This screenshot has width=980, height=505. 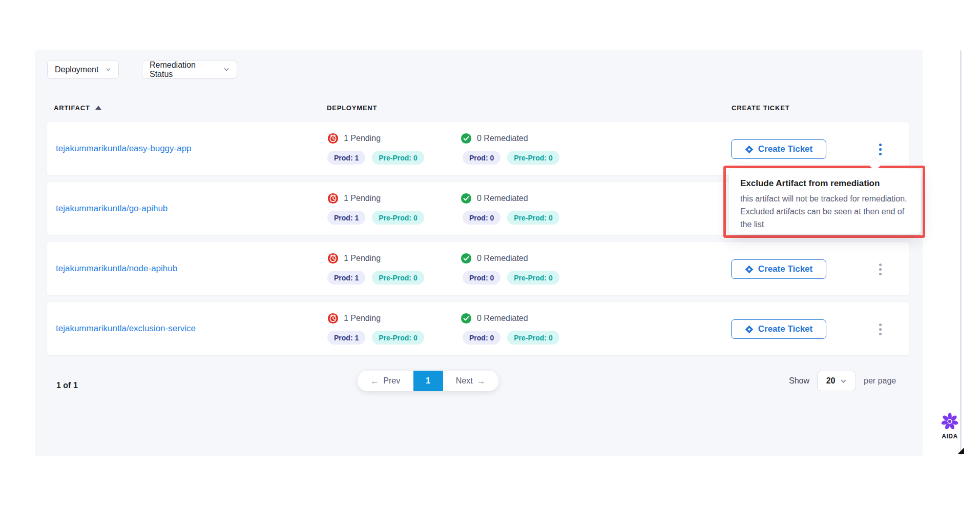 What do you see at coordinates (950, 426) in the screenshot?
I see `aida-assistant-button: AIDA` at bounding box center [950, 426].